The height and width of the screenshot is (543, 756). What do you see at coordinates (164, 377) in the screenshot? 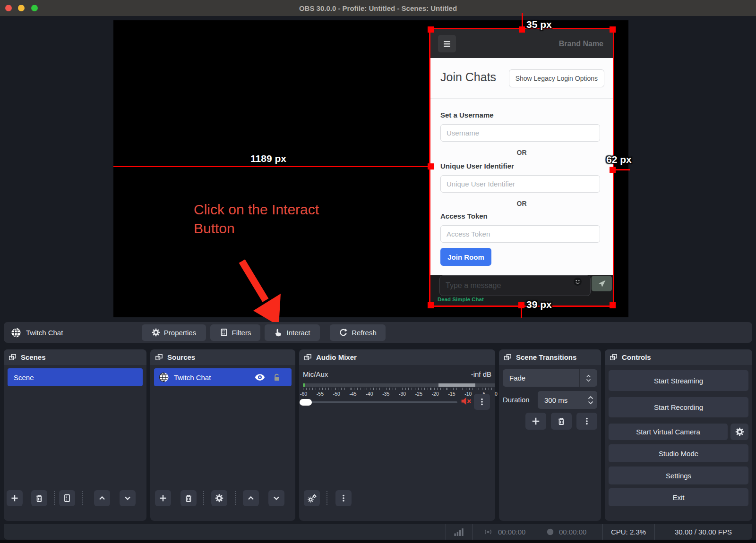
I see `globe-icon` at bounding box center [164, 377].